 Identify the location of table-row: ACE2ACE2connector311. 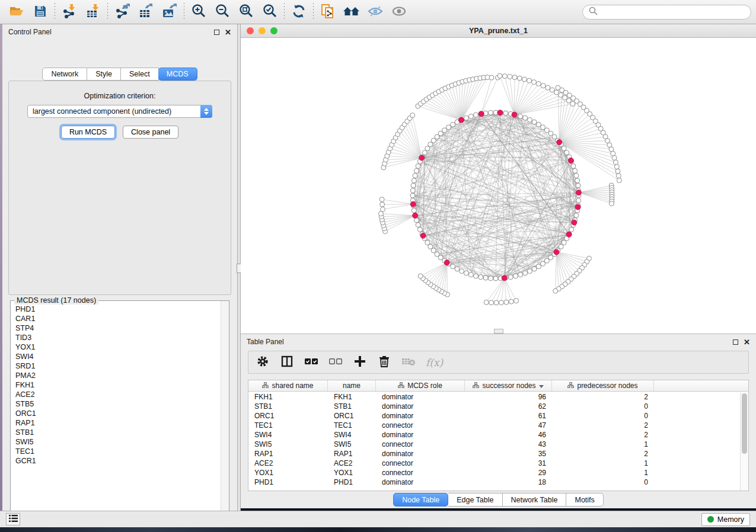
(495, 463).